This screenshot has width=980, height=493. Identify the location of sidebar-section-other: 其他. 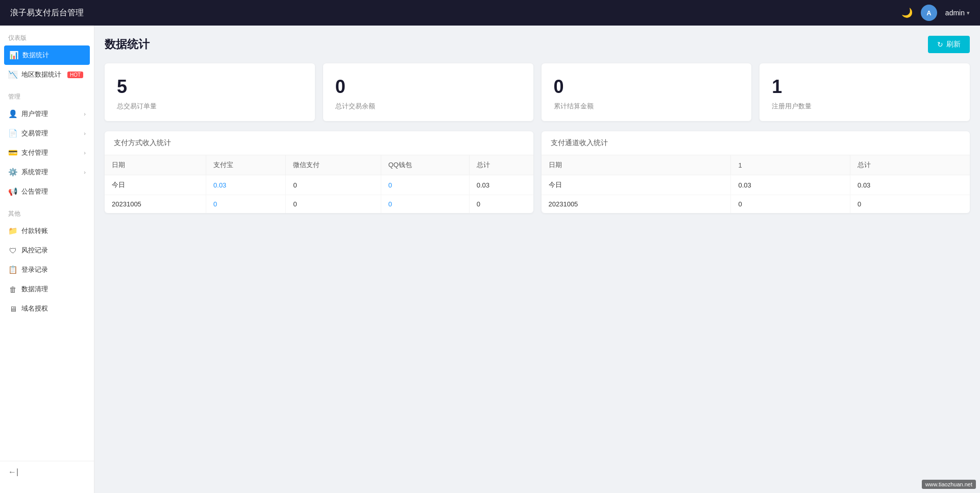
(47, 212).